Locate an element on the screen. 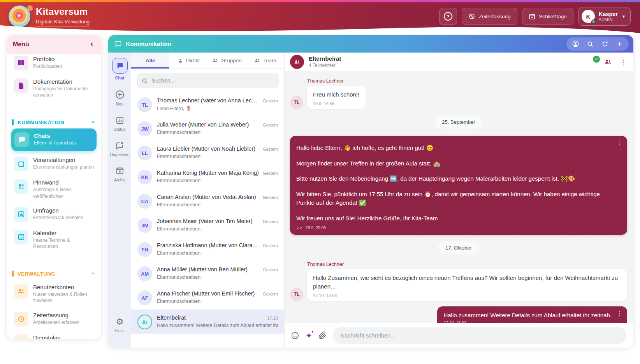 The height and width of the screenshot is (364, 640). attachment-button is located at coordinates (322, 336).